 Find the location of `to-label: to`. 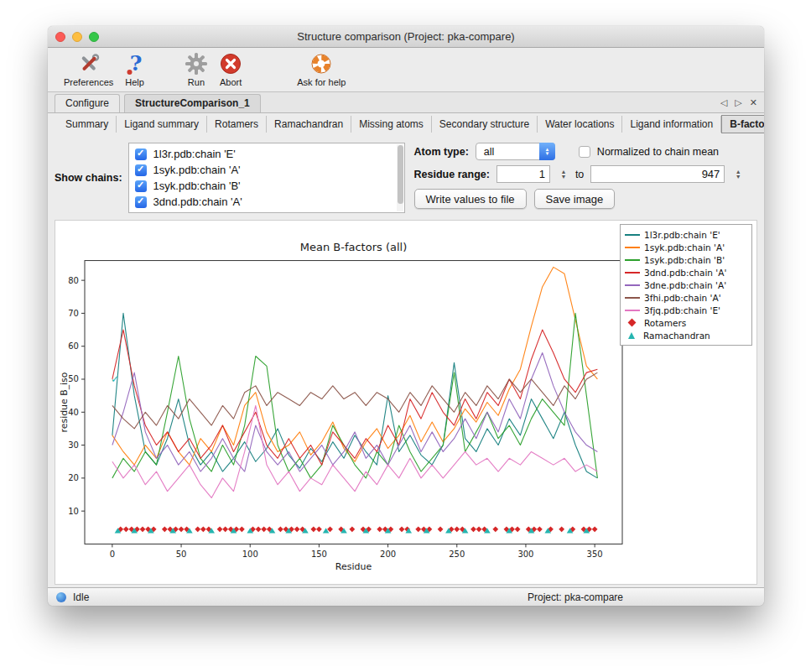

to-label: to is located at coordinates (580, 175).